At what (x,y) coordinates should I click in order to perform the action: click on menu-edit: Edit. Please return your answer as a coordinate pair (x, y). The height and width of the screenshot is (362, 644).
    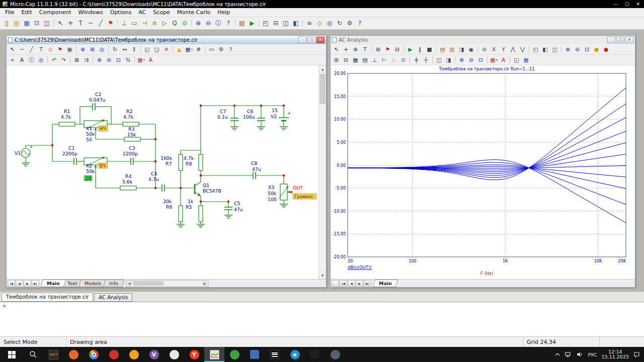
    Looking at the image, I should click on (26, 12).